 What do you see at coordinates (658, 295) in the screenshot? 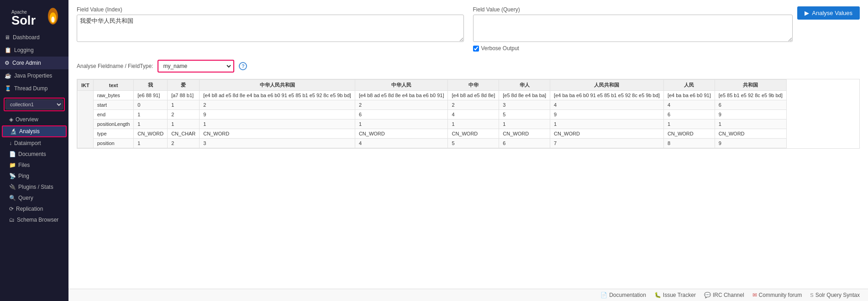
I see `issue-tracker-icon: 🐛` at bounding box center [658, 295].